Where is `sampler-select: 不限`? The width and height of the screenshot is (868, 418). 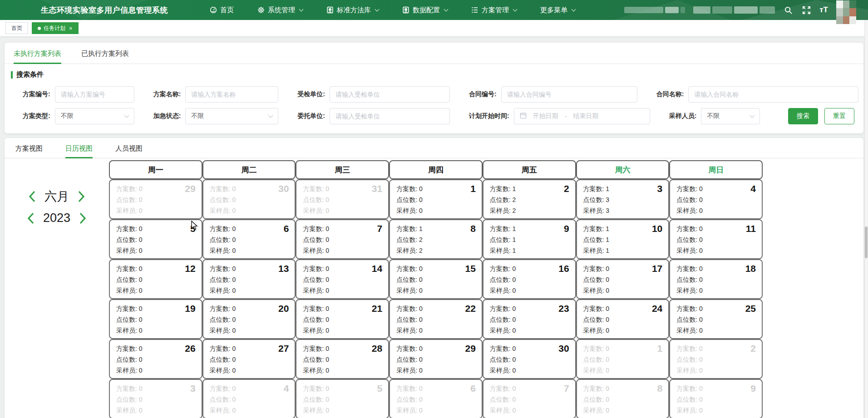 sampler-select: 不限 is located at coordinates (730, 116).